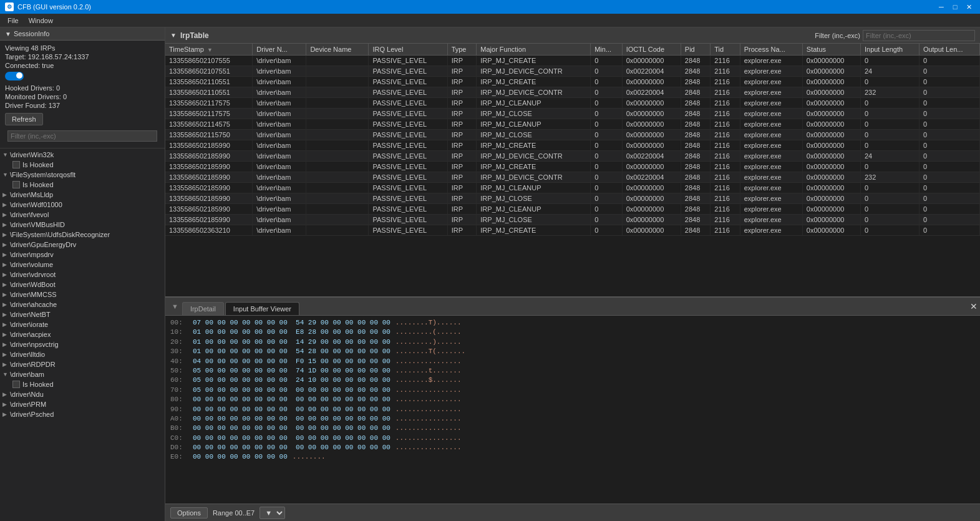 The height and width of the screenshot is (521, 980). Describe the element at coordinates (16, 384) in the screenshot. I see `is-hooked-checkbox-bam` at that location.